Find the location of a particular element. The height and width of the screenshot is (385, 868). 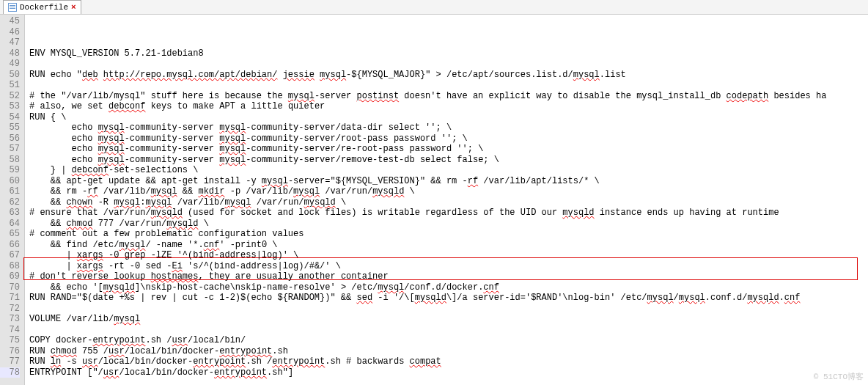

code-line: } | debconf-set-selections \ is located at coordinates (449, 170).